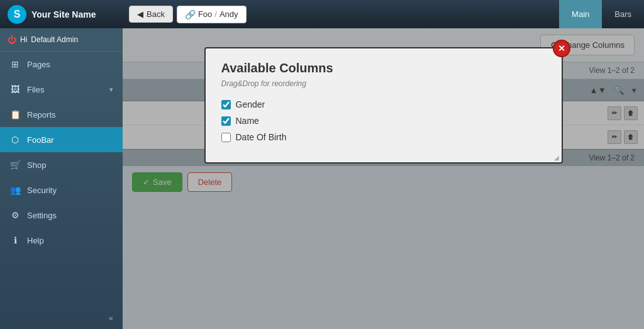 The image size is (644, 329). Describe the element at coordinates (205, 14) in the screenshot. I see `breadcrumb-parent: Foo` at that location.